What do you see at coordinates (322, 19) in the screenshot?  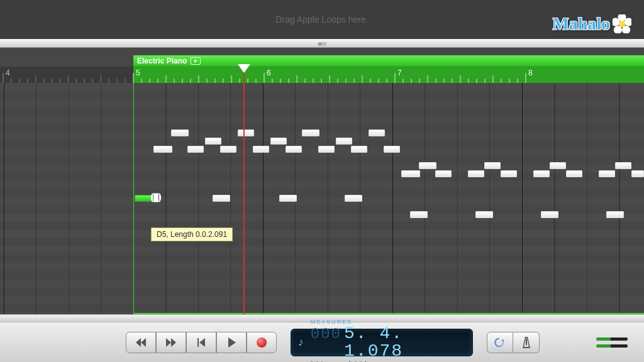 I see `drop-hint-text: Drag Apple Loops here.` at bounding box center [322, 19].